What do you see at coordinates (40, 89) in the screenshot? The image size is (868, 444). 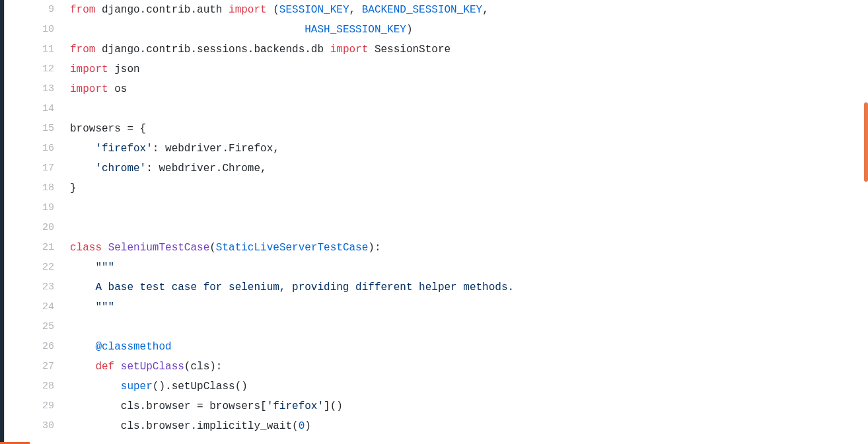 I see `line-number: 13` at bounding box center [40, 89].